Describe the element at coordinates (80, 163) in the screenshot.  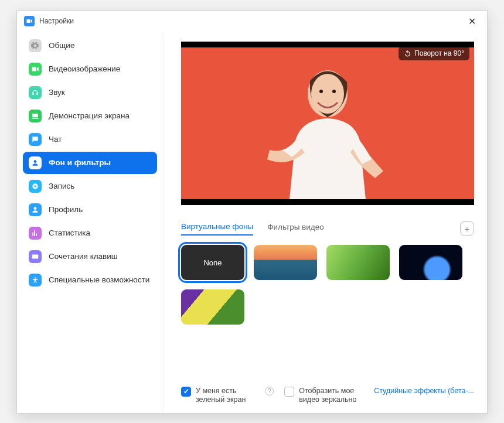
I see `sidebar-item-label: Фон и фильтры` at that location.